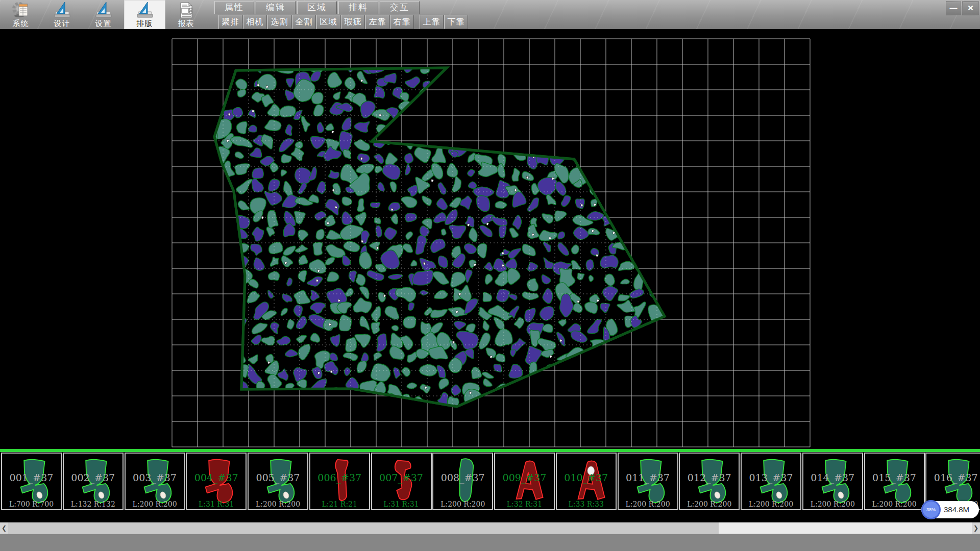 The width and height of the screenshot is (980, 551). I want to click on pattern-thumbnail-007_#37: 007_#37 L:31 R:31, so click(401, 482).